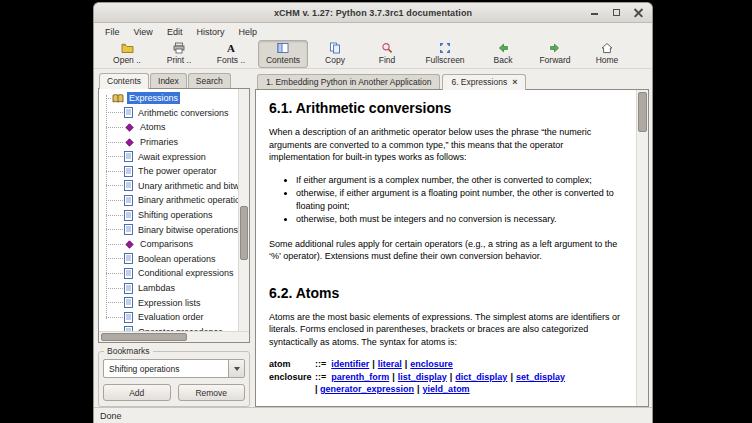  What do you see at coordinates (174, 230) in the screenshot?
I see `tree-item-binary-bitwise-operations: Binary bitwise operations` at bounding box center [174, 230].